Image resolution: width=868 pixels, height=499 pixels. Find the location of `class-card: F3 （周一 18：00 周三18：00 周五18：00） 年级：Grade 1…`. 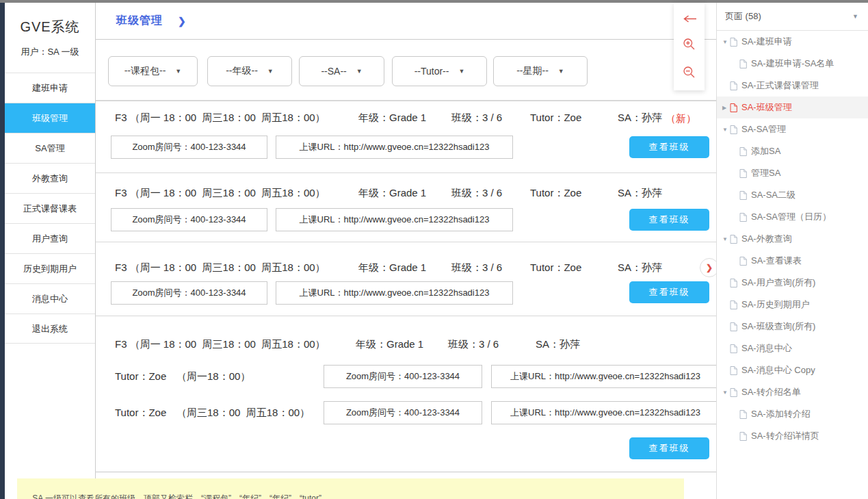

class-card: F3 （周一 18：00 周三18：00 周五18：00） 年级：Grade 1… is located at coordinates (406, 137).